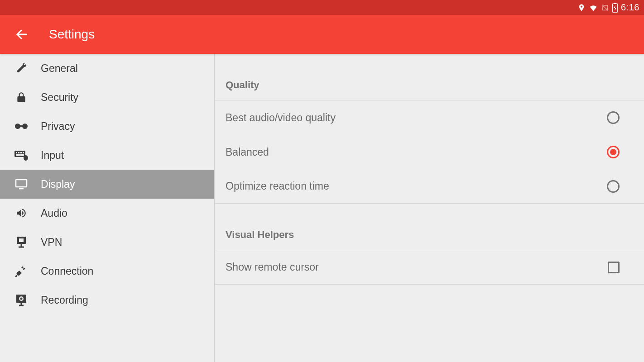 The width and height of the screenshot is (644, 362). What do you see at coordinates (21, 126) in the screenshot?
I see `glasses-icon` at bounding box center [21, 126].